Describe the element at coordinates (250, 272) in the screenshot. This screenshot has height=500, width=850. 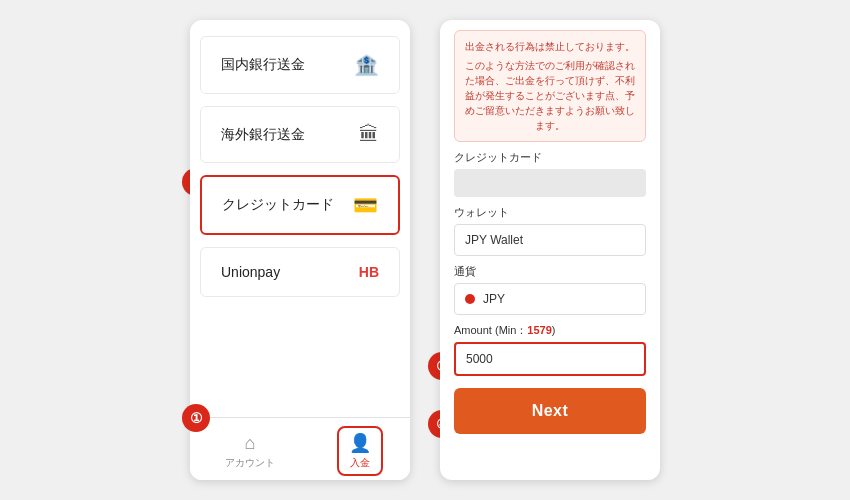
I see `unionpay-label: Unionpay` at that location.